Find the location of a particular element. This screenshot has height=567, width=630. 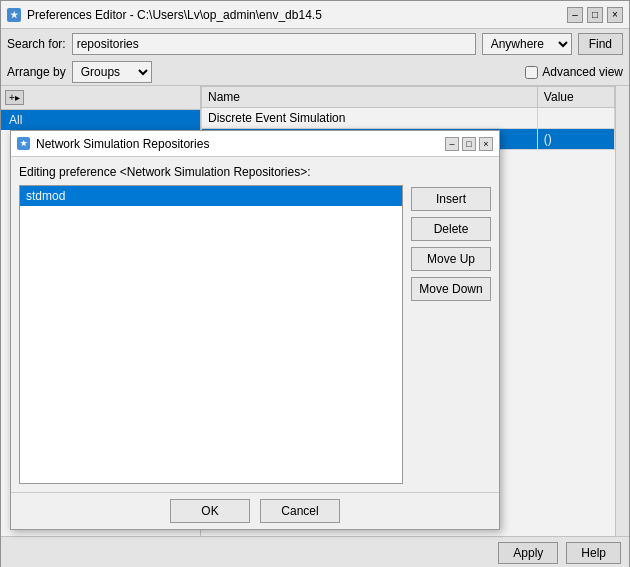

move-up-button: Move Up is located at coordinates (451, 259).